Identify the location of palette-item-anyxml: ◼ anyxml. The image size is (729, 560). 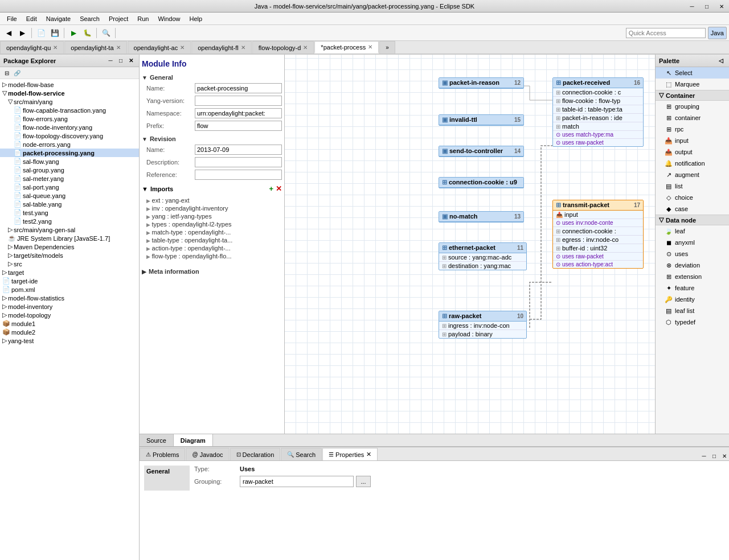
(693, 242).